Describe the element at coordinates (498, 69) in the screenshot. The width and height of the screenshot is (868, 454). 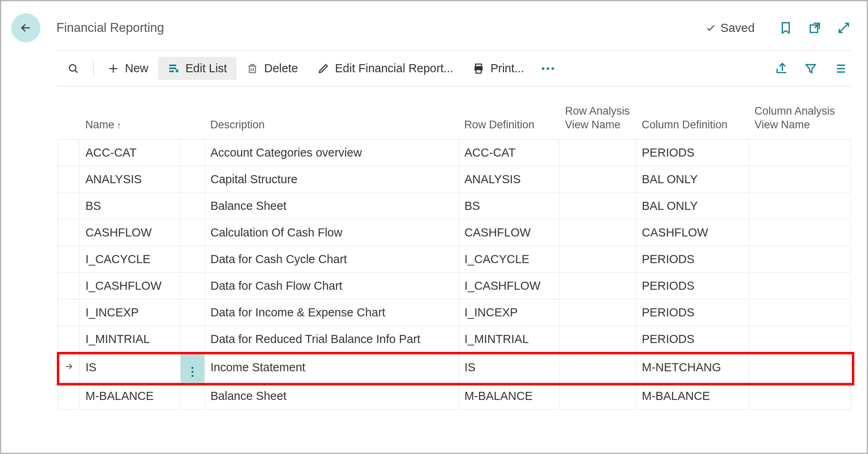
I see `print-button: Print...` at that location.